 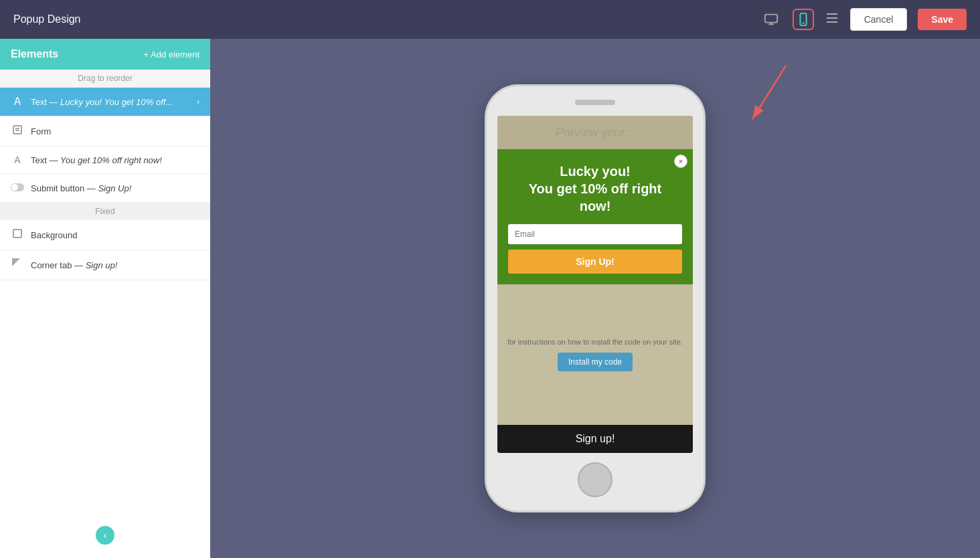 I want to click on sidebar-item-corner-tab: Corner tab — Sign up!, so click(x=105, y=265).